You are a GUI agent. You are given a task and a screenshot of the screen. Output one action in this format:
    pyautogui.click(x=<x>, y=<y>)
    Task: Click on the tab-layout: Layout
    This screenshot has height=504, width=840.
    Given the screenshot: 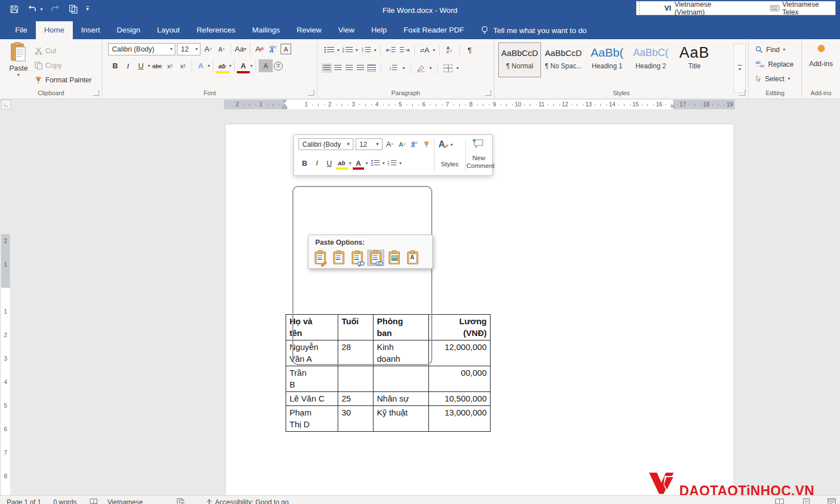 What is the action you would take?
    pyautogui.click(x=169, y=30)
    